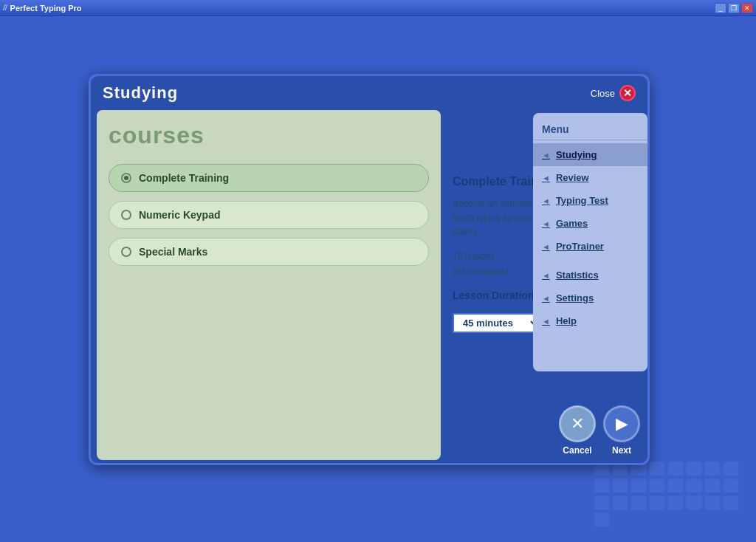  Describe the element at coordinates (591, 275) in the screenshot. I see `menu-item-statistics: ◄ Statistics` at that location.